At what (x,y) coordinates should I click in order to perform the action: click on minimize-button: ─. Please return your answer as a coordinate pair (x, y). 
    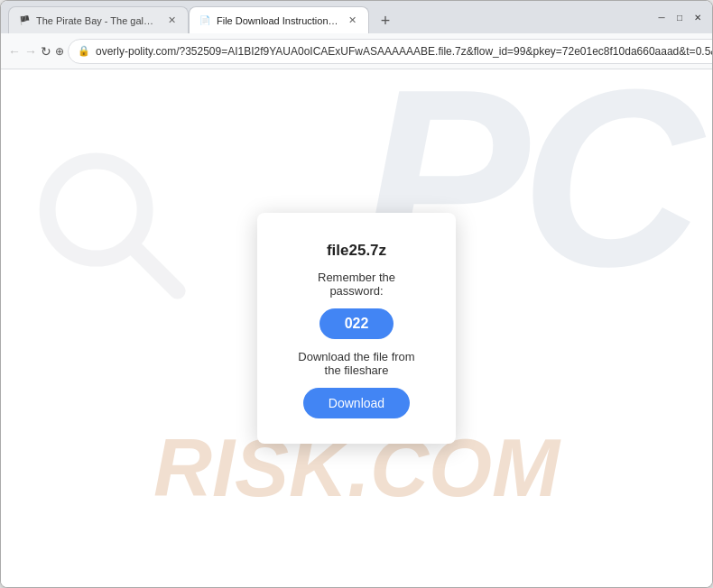
    Looking at the image, I should click on (662, 17).